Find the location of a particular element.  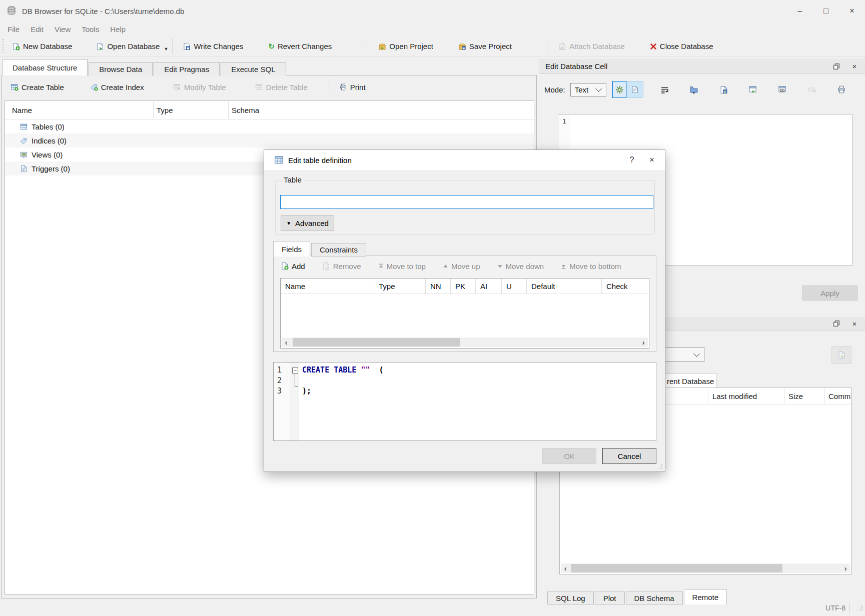

text-mode-icon-button is located at coordinates (635, 90).